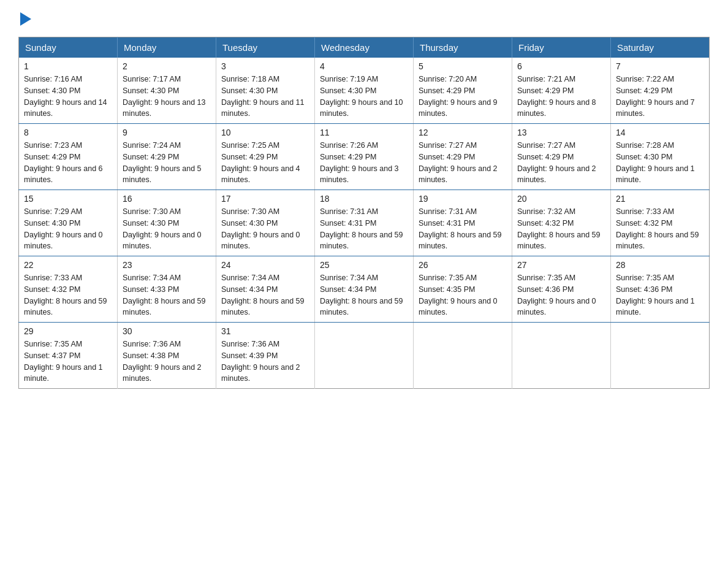  What do you see at coordinates (364, 91) in the screenshot?
I see `calendar-cell: 4 Sunrise: 7:19 AMSunset: 4:30 PMDayligh…` at bounding box center [364, 91].